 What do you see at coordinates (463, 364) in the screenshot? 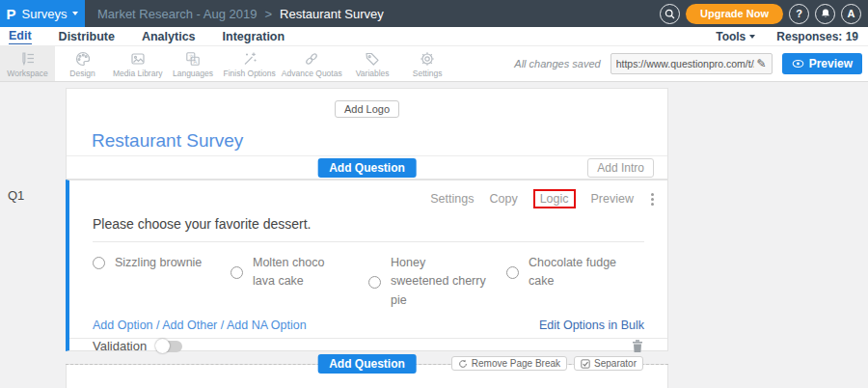
I see `refresh-icon` at bounding box center [463, 364].